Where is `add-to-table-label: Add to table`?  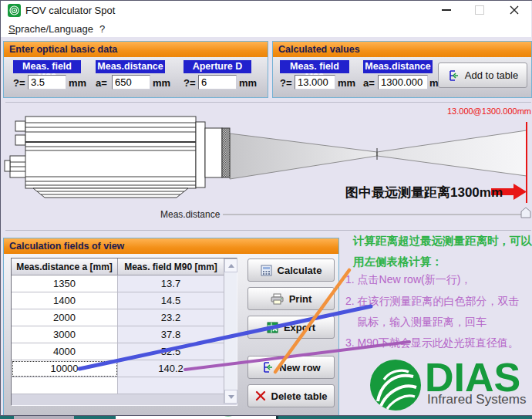 add-to-table-label: Add to table is located at coordinates (492, 76).